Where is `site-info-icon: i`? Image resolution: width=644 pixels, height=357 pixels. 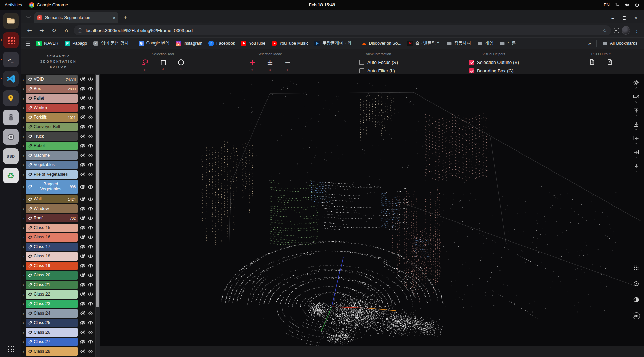 site-info-icon: i is located at coordinates (80, 31).